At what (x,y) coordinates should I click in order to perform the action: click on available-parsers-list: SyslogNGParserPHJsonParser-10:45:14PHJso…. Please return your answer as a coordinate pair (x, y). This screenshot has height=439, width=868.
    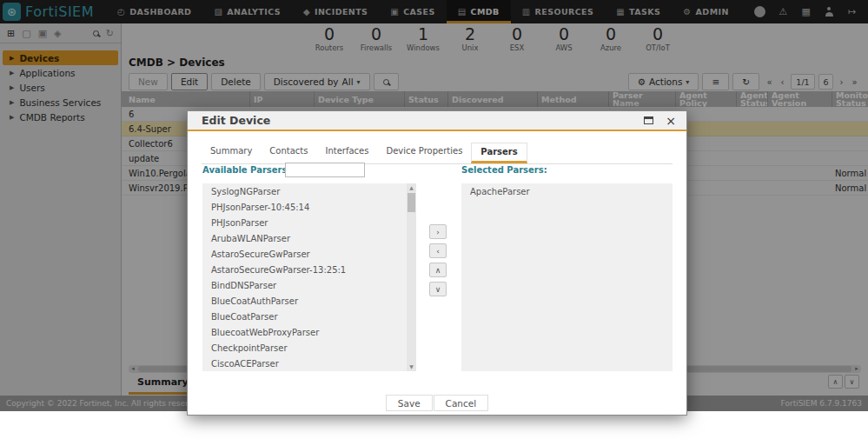
    Looking at the image, I should click on (309, 277).